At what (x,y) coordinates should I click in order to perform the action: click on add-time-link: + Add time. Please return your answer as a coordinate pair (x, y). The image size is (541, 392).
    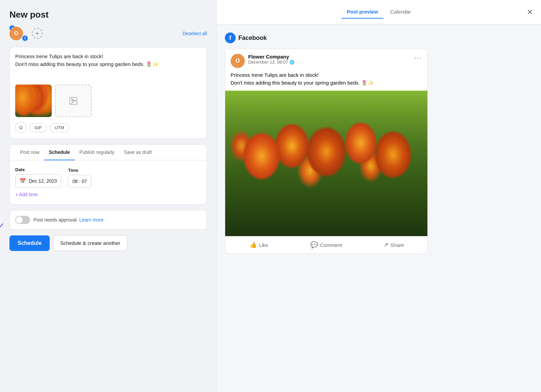
    Looking at the image, I should click on (26, 194).